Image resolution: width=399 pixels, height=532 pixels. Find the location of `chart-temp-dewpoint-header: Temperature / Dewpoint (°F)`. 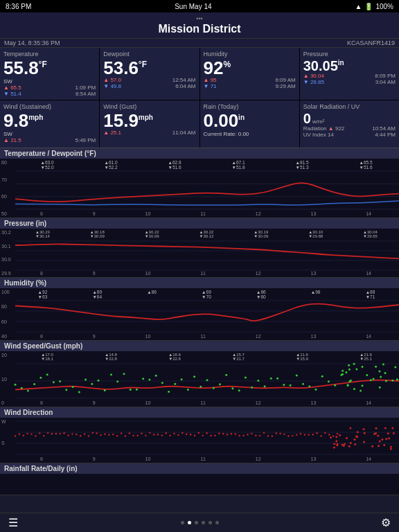

chart-temp-dewpoint-header: Temperature / Dewpoint (°F) is located at coordinates (200, 154).